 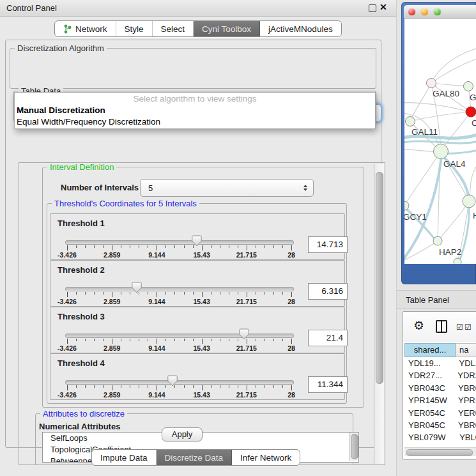 What do you see at coordinates (430, 350) in the screenshot?
I see `column-header-shared-name: shared...` at bounding box center [430, 350].